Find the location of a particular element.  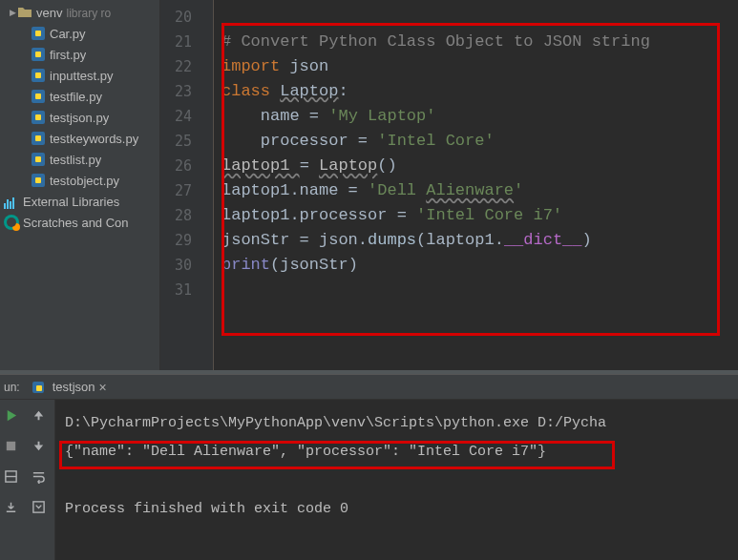

tree-label: External Libraries is located at coordinates (71, 202).